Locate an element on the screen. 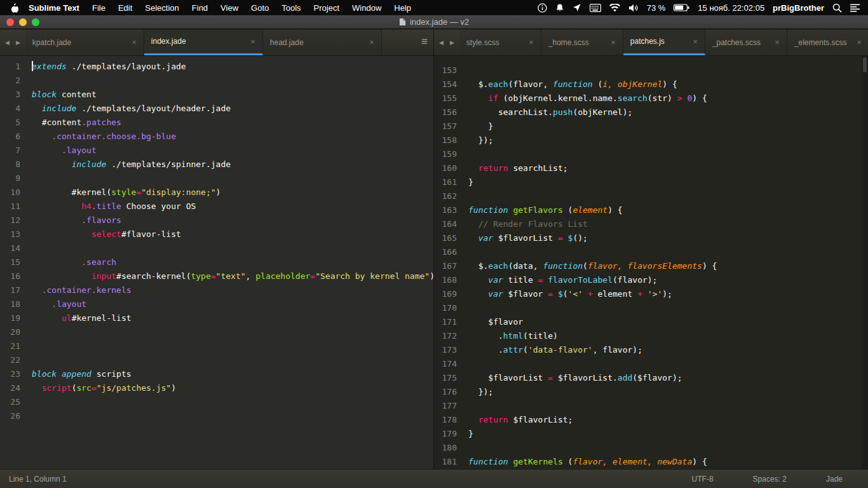 This screenshot has width=868, height=488. code-token: "Search by kernel name" is located at coordinates (372, 276).